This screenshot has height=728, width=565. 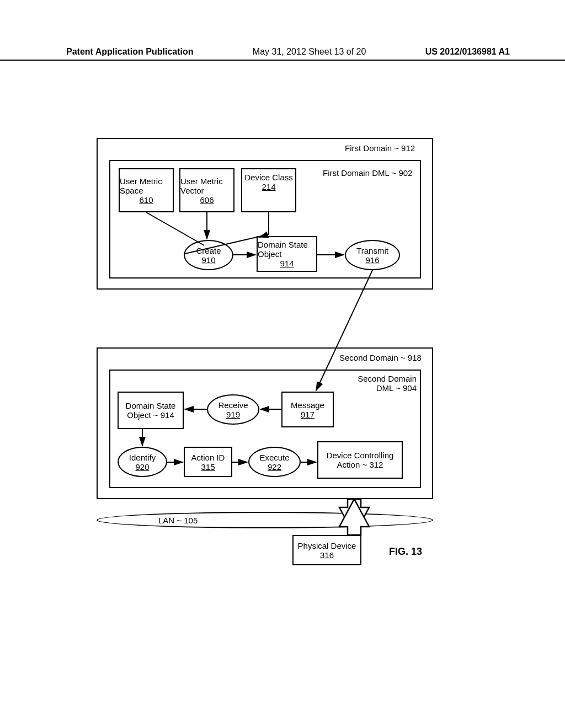 What do you see at coordinates (308, 409) in the screenshot?
I see `message-box: Message 917` at bounding box center [308, 409].